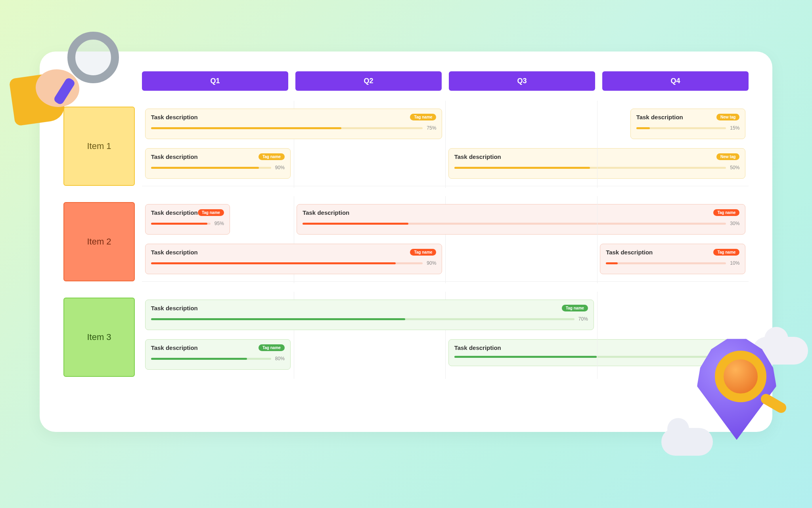 The height and width of the screenshot is (508, 812). Describe the element at coordinates (370, 315) in the screenshot. I see `task-card: Task descriptionTag name 70%` at that location.